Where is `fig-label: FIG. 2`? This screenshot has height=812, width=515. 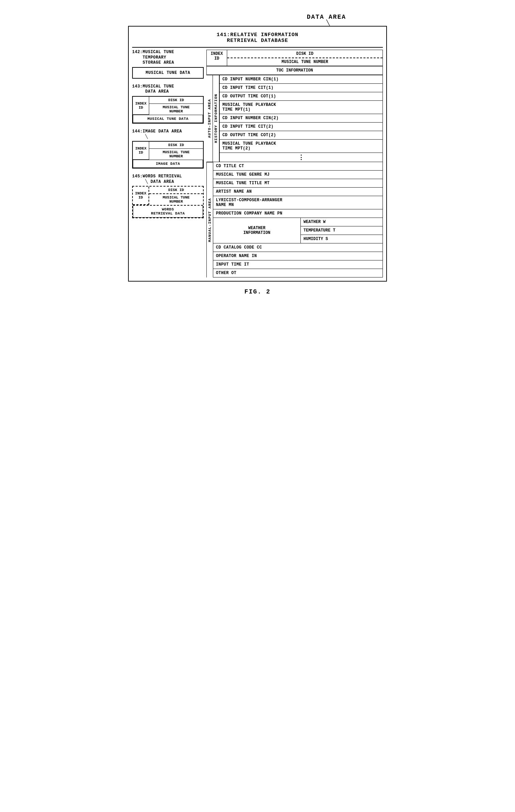
fig-label: FIG. 2 is located at coordinates (258, 292).